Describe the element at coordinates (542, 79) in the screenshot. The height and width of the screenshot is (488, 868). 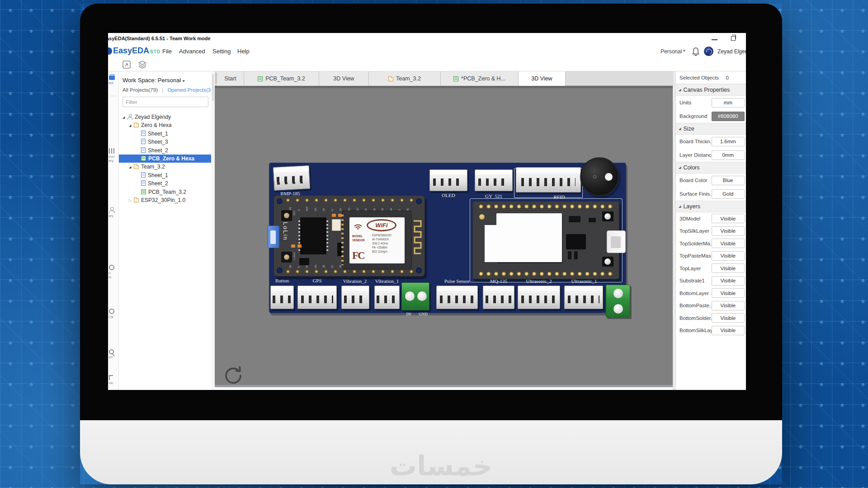
I see `tab-3d-view-active: 3D View` at that location.